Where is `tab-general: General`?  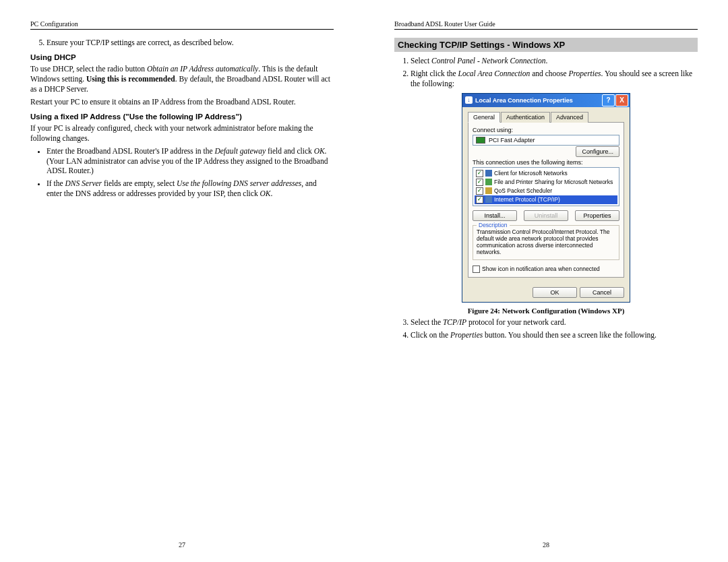 tab-general: General is located at coordinates (484, 117).